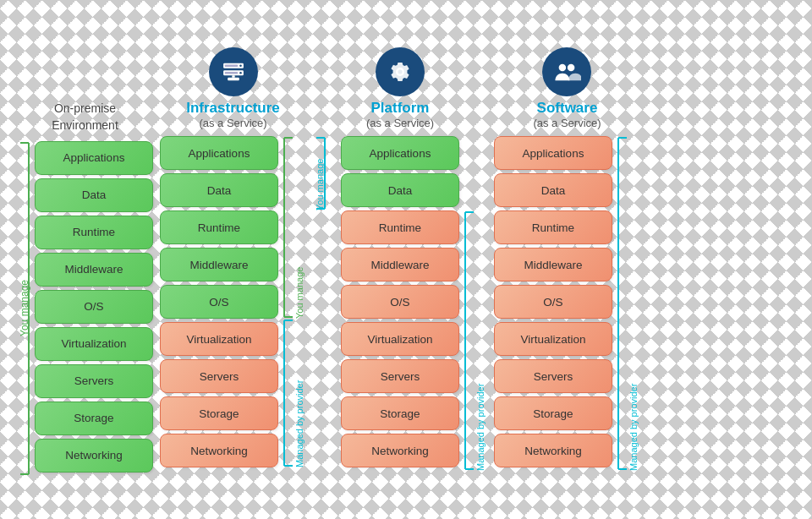  What do you see at coordinates (233, 72) in the screenshot?
I see `iaas-icon-circle` at bounding box center [233, 72].